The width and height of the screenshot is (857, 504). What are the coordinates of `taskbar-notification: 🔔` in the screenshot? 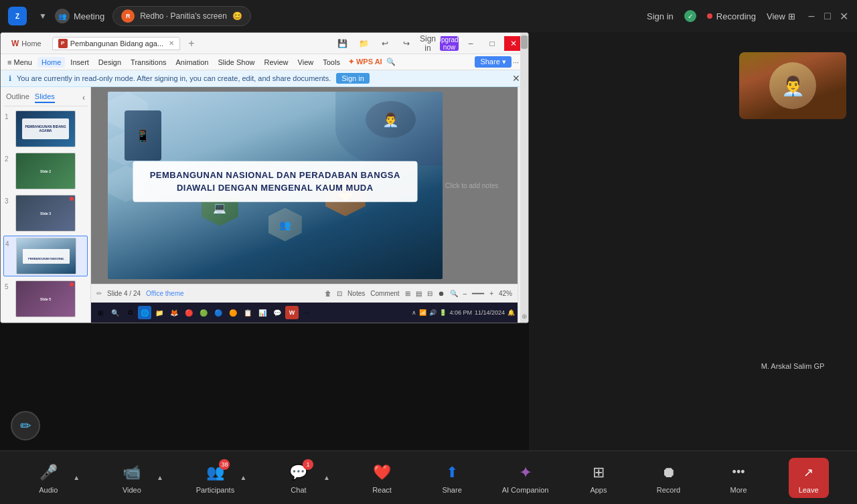 It's located at (512, 313).